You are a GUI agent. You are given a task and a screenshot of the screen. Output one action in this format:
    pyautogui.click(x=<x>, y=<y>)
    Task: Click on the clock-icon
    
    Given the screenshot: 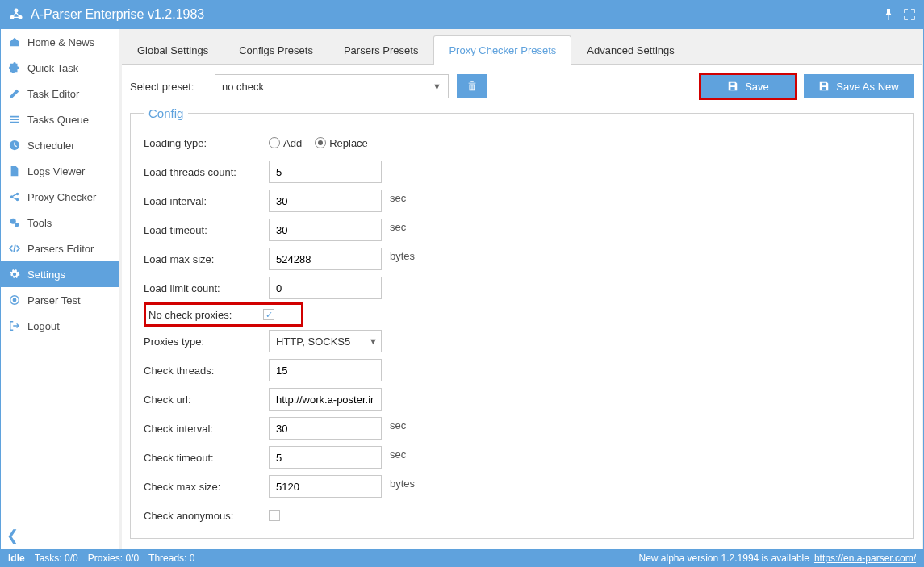 What is the action you would take?
    pyautogui.click(x=15, y=145)
    